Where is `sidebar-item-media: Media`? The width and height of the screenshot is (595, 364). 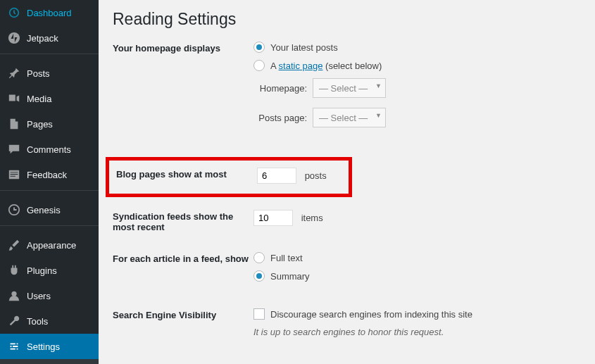
sidebar-item-media: Media is located at coordinates (49, 99).